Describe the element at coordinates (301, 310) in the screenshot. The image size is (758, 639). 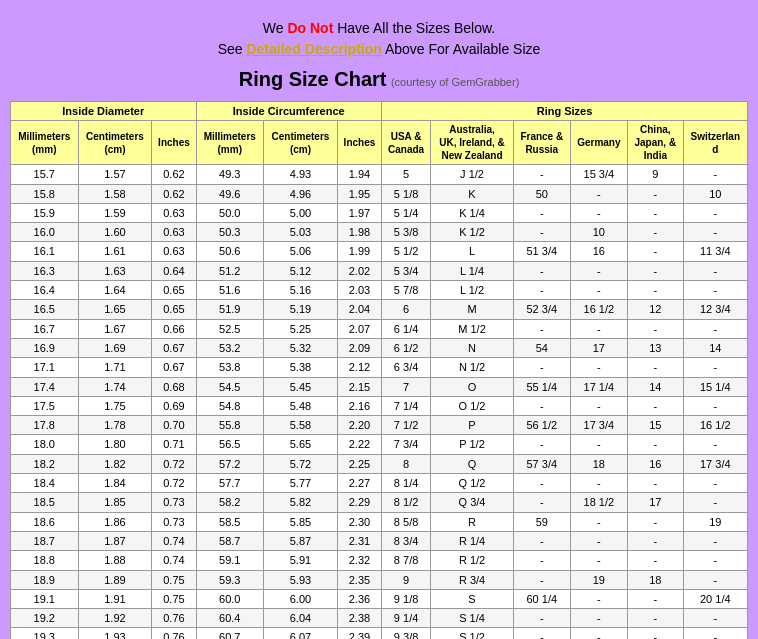
I see `table-cell: 5.19` at that location.